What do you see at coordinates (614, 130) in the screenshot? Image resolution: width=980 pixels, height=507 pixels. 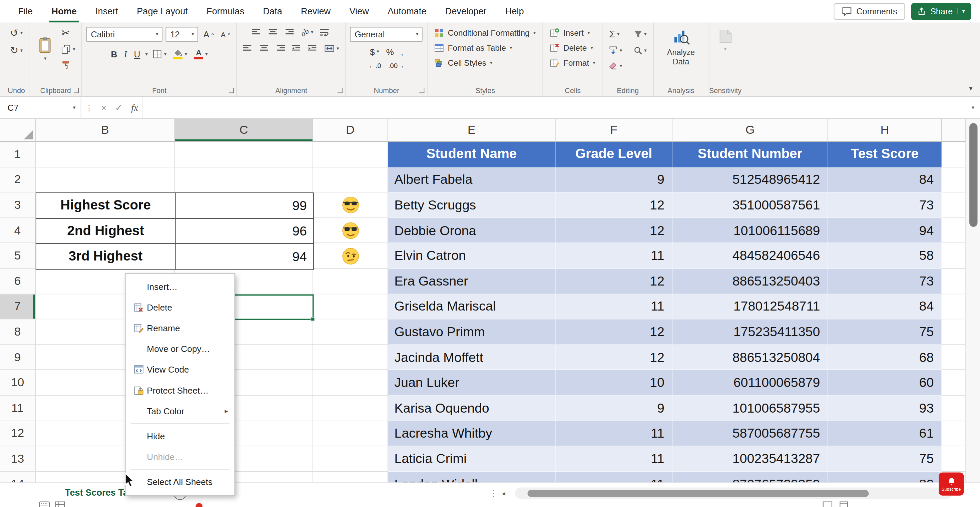 I see `column-header-f: F` at bounding box center [614, 130].